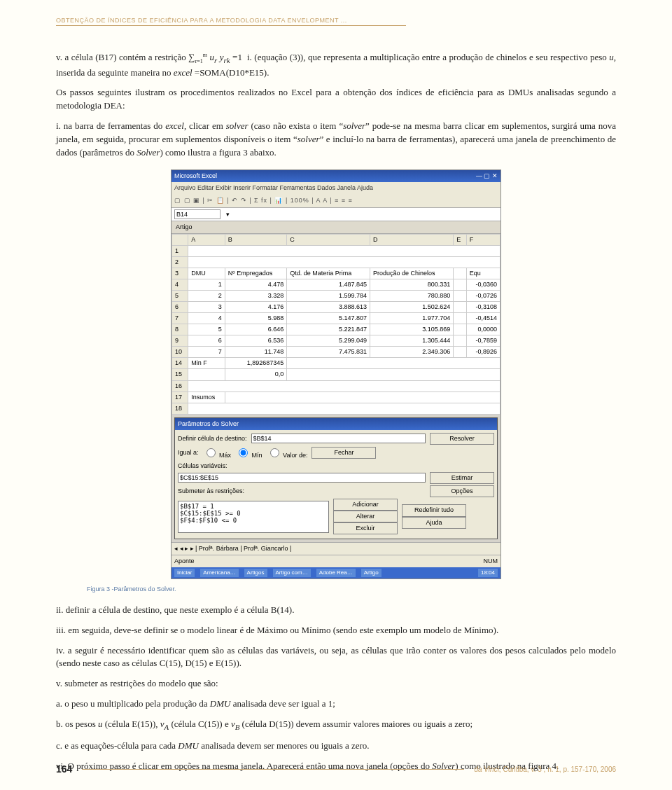 The image size is (672, 790). Describe the element at coordinates (336, 188) in the screenshot. I see `menubar: Arquivo Editar Exibir Inserir Formatar F…` at that location.